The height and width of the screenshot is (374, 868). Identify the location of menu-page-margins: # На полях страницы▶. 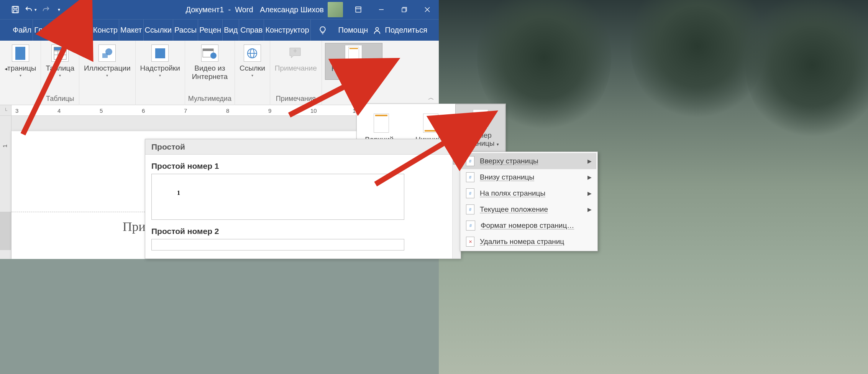
(529, 193).